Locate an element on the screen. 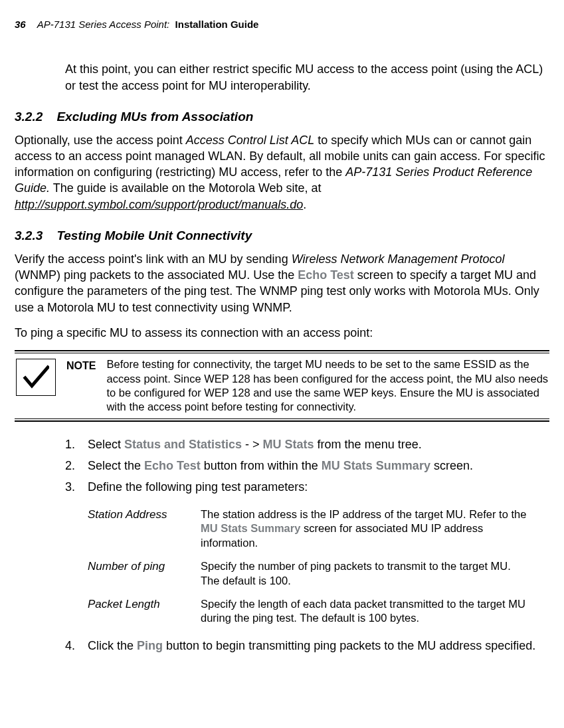 Image resolution: width=564 pixels, height=728 pixels. s2-d: MU Stats Summary is located at coordinates (376, 466).